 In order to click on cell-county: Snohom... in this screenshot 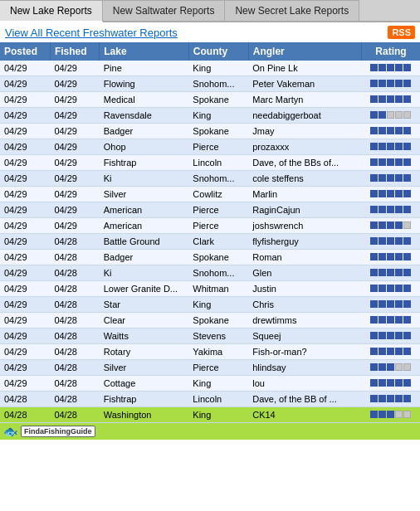, I will do `click(218, 274)`.